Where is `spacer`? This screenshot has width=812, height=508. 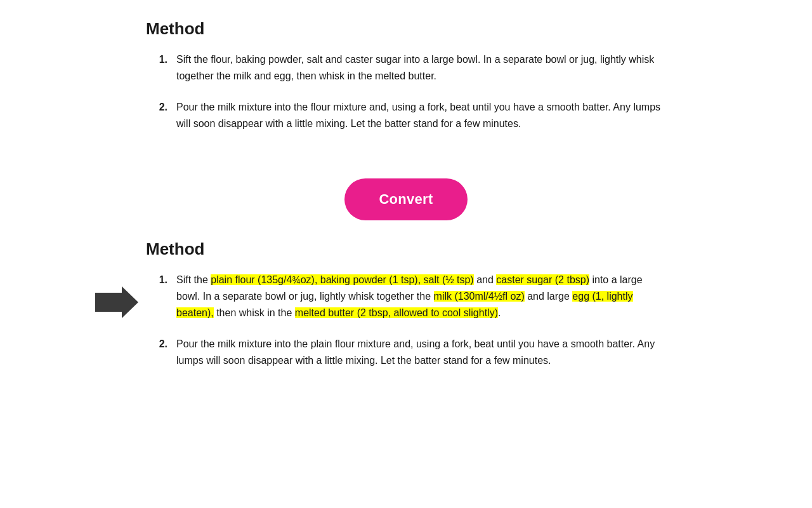 spacer is located at coordinates (406, 153).